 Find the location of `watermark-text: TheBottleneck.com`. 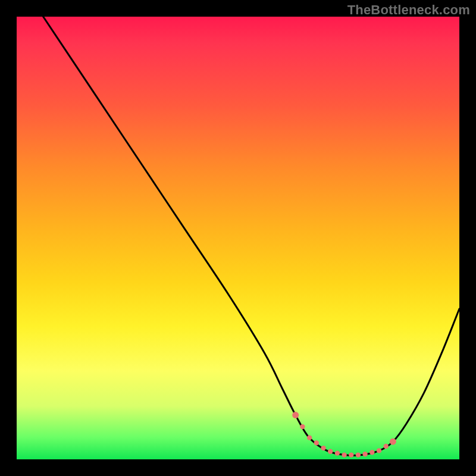

watermark-text: TheBottleneck.com is located at coordinates (409, 10).